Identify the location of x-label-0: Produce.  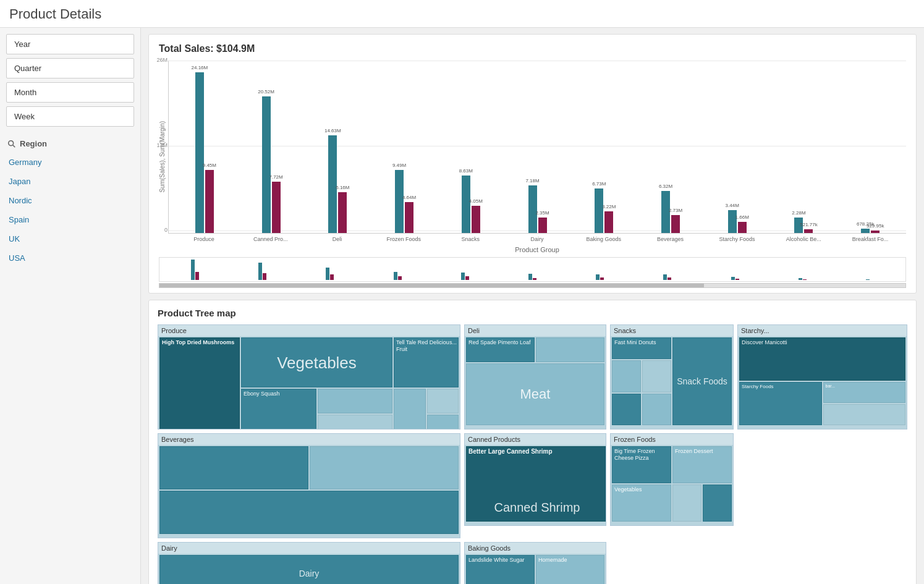
(204, 239).